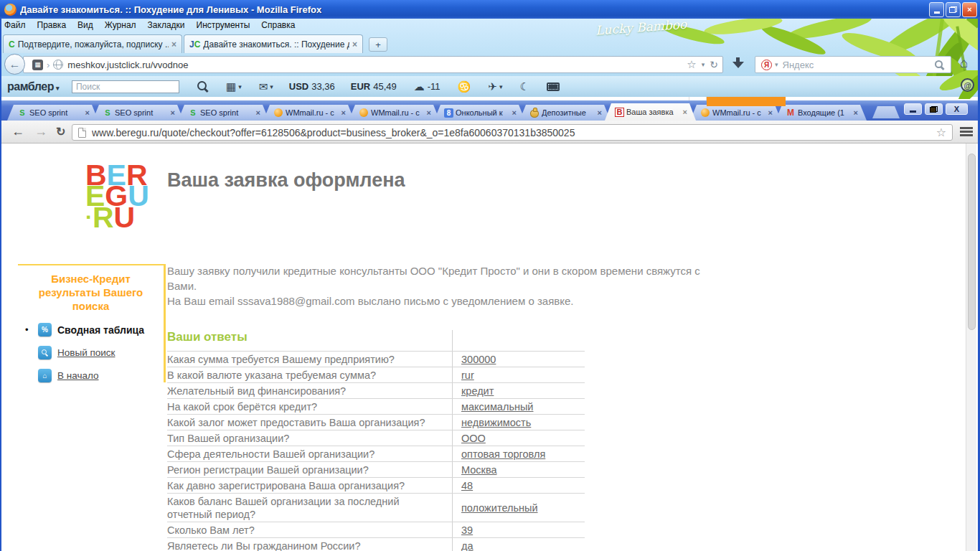 The height and width of the screenshot is (551, 980). I want to click on reload-icon: ↻, so click(714, 65).